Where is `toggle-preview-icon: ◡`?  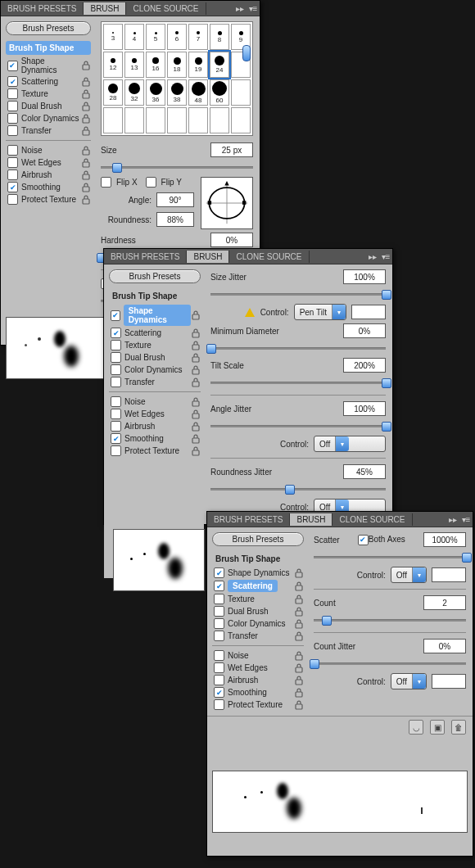
toggle-preview-icon: ◡ is located at coordinates (416, 727).